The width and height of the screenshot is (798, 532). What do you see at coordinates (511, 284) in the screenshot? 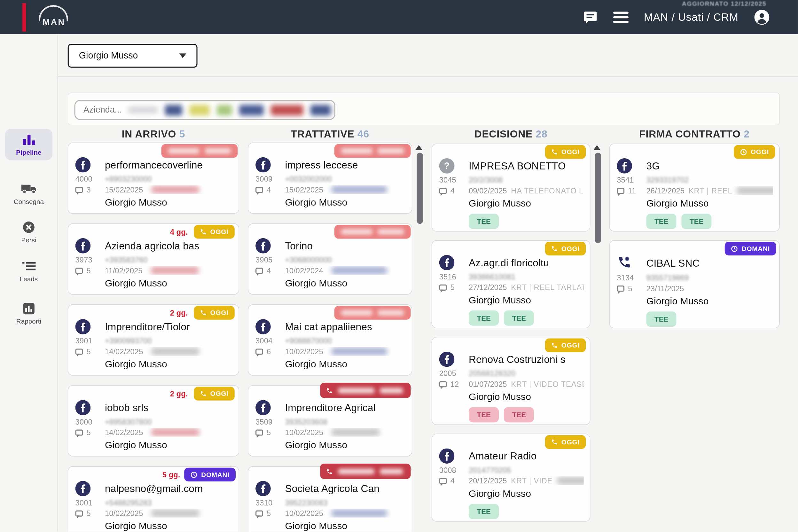
I see `deal-card: Az.agr.di floricoltu 3516 39386610081 5 …` at bounding box center [511, 284].